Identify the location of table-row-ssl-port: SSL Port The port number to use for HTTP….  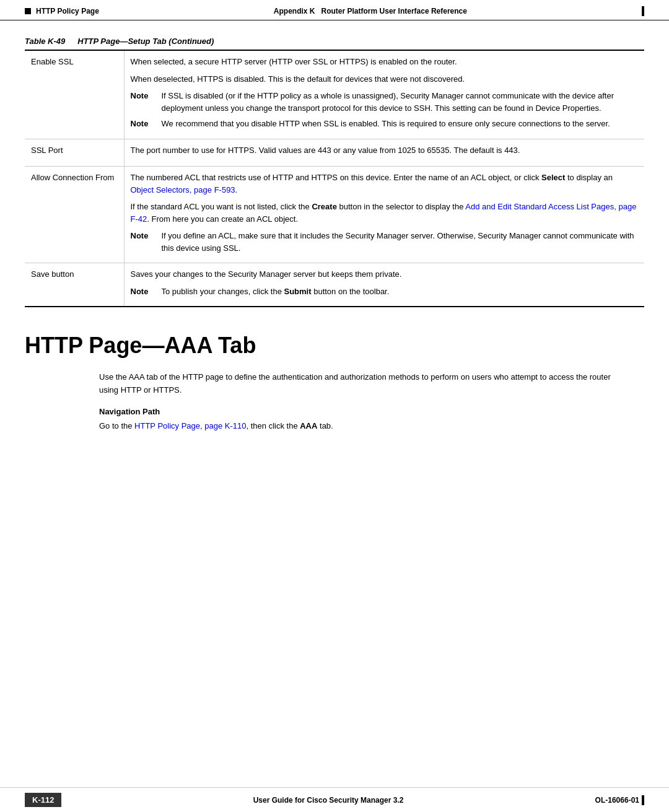
(334, 152).